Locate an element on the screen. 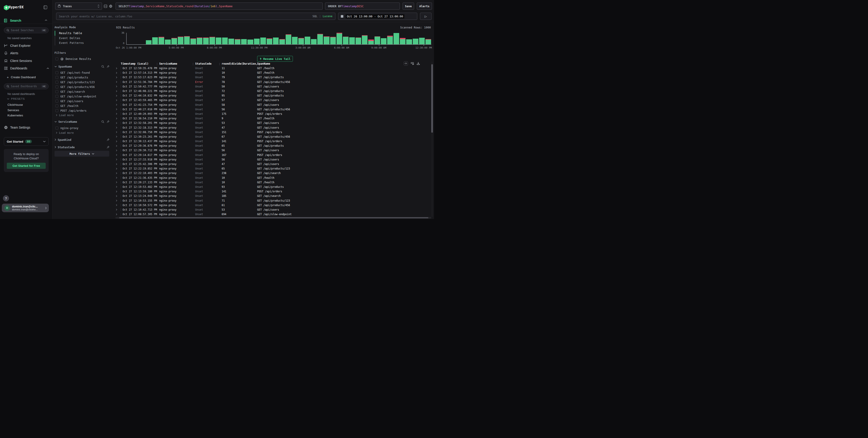  chevron-up-icon is located at coordinates (46, 20).